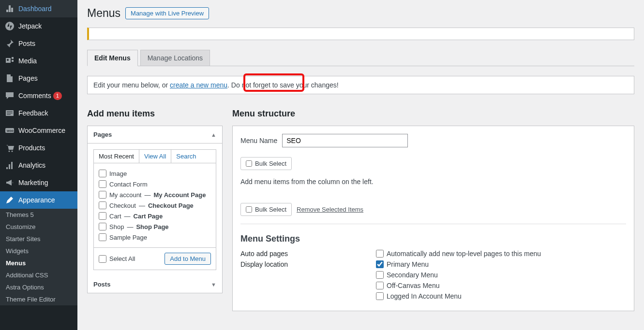  What do you see at coordinates (155, 210) in the screenshot?
I see `accordion-pages: Pages ▲ Most Recent View All Search Imag…` at bounding box center [155, 210].